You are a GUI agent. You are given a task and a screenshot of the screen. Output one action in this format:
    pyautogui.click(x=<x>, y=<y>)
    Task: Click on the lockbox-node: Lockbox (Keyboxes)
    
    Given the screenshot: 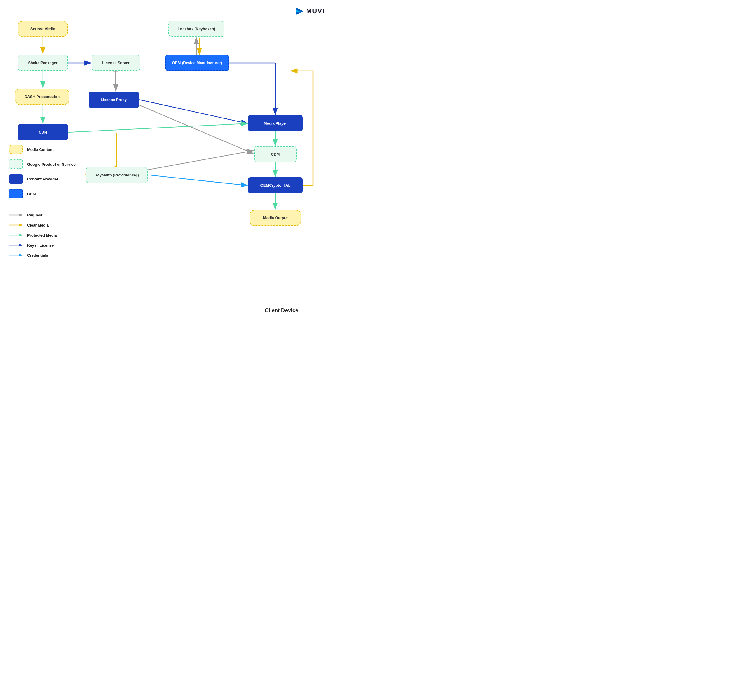 What is the action you would take?
    pyautogui.click(x=196, y=29)
    